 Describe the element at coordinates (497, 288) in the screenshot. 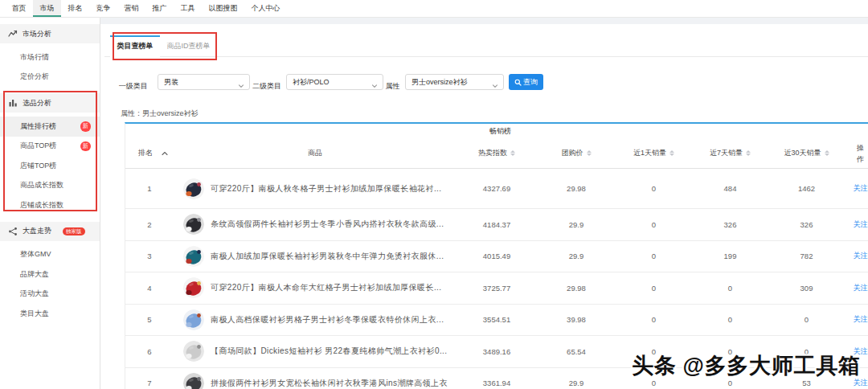

I see `hot-index-cell: 3725.77` at that location.